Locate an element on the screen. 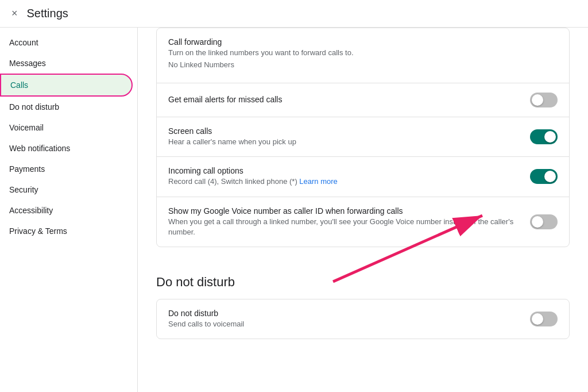  sidebar-item-security: Security is located at coordinates (67, 190).